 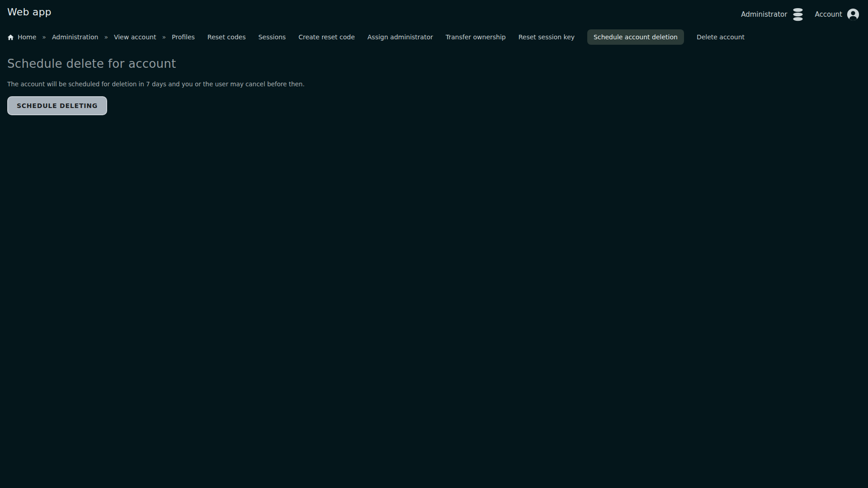 What do you see at coordinates (401, 37) in the screenshot?
I see `tab-assign-administrator: Assign administrator` at bounding box center [401, 37].